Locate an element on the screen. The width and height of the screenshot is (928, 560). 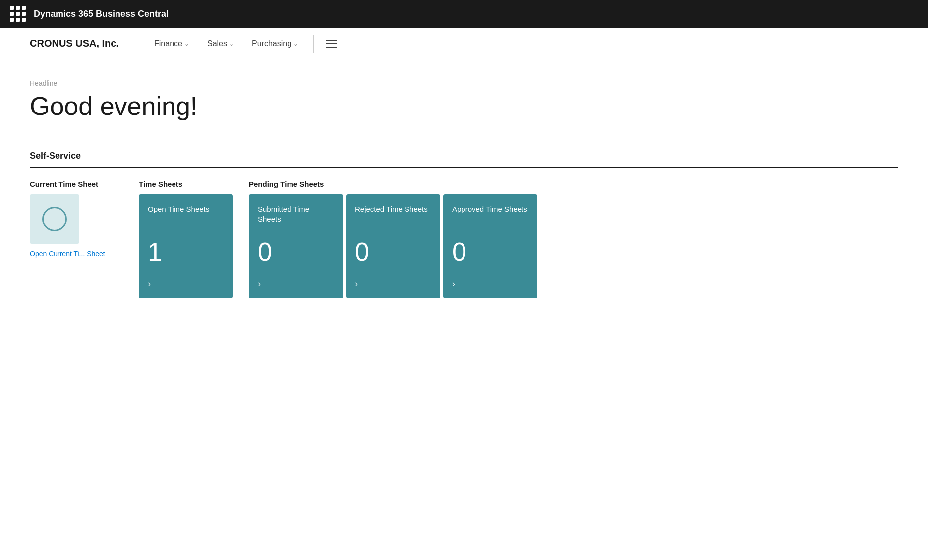
pending-timesheets-group-label: Pending Time Sheets is located at coordinates (393, 184).